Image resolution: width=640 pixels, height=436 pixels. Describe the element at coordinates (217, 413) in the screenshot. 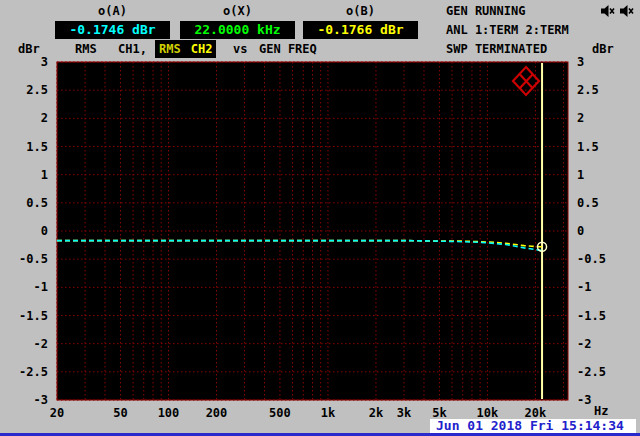

I see `x-tick-label: 200` at that location.